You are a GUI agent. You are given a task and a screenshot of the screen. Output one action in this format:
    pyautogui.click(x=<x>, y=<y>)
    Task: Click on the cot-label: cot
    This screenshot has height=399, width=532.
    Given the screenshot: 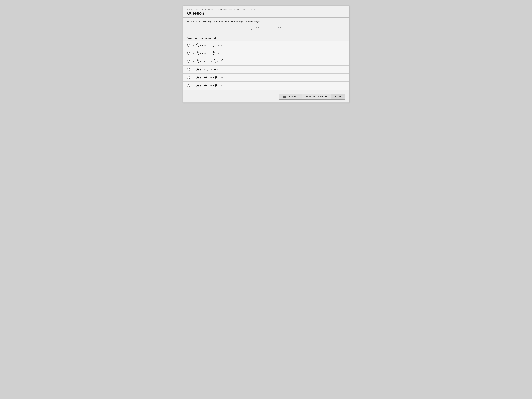 What is the action you would take?
    pyautogui.click(x=274, y=29)
    